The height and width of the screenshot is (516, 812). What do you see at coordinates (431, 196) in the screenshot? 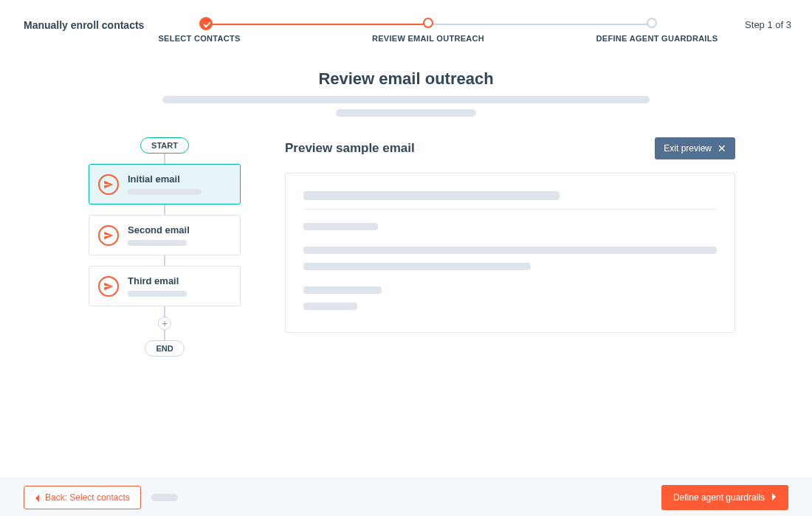
I see `email-subject-placeholder` at bounding box center [431, 196].